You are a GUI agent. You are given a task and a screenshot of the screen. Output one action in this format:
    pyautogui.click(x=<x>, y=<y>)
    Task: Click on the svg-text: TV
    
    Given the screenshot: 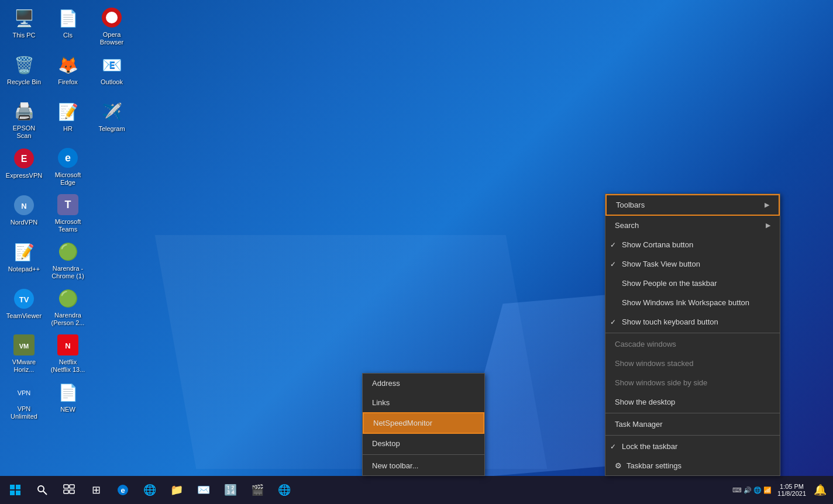 What is the action you would take?
    pyautogui.click(x=25, y=299)
    